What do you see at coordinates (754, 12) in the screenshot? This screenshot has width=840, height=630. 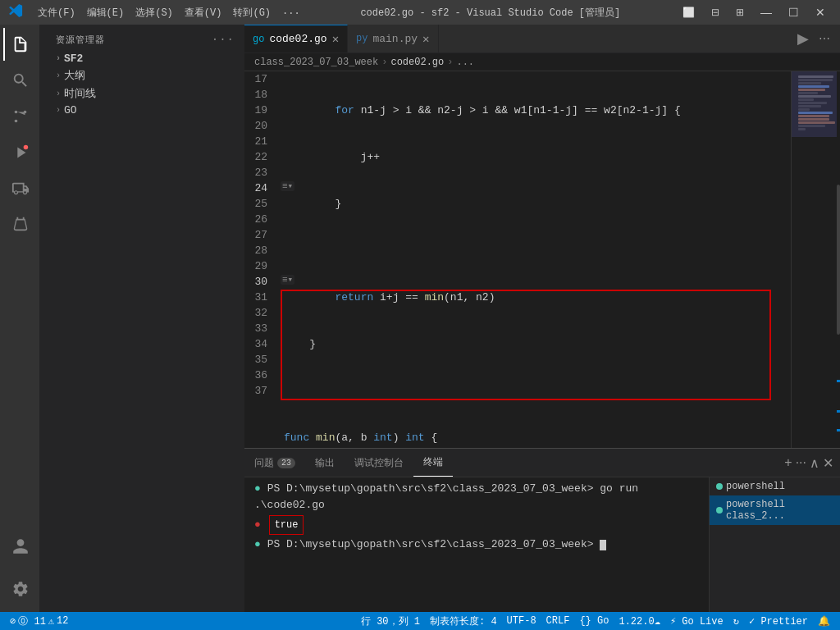 I see `window-controls: ⬜ ⊟ ⊞ — ☐ ✕` at bounding box center [754, 12].